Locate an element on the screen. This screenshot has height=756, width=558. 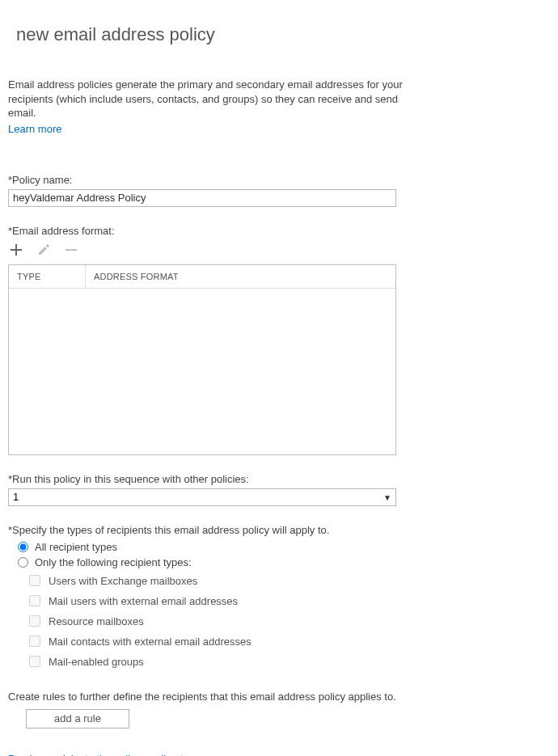
check-users-exchange-label: Users with Exchange mailboxes is located at coordinates (123, 581).